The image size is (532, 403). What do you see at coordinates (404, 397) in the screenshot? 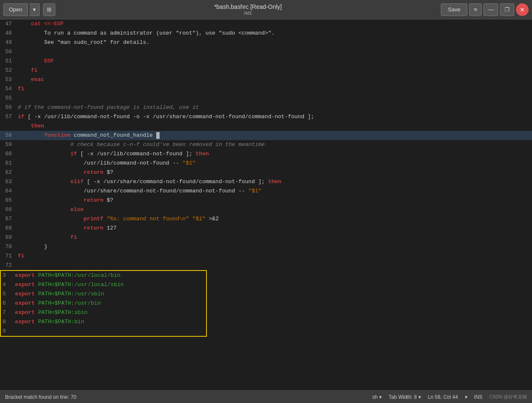
I see `tab-width-selector: Tab Width: 8 ▾` at bounding box center [404, 397].